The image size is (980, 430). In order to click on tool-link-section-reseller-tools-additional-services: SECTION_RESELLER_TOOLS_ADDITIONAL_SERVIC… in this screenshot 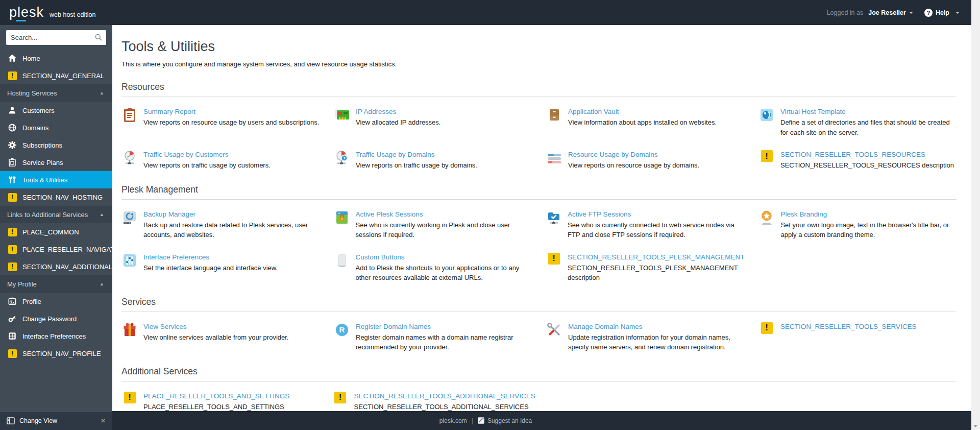, I will do `click(445, 396)`.